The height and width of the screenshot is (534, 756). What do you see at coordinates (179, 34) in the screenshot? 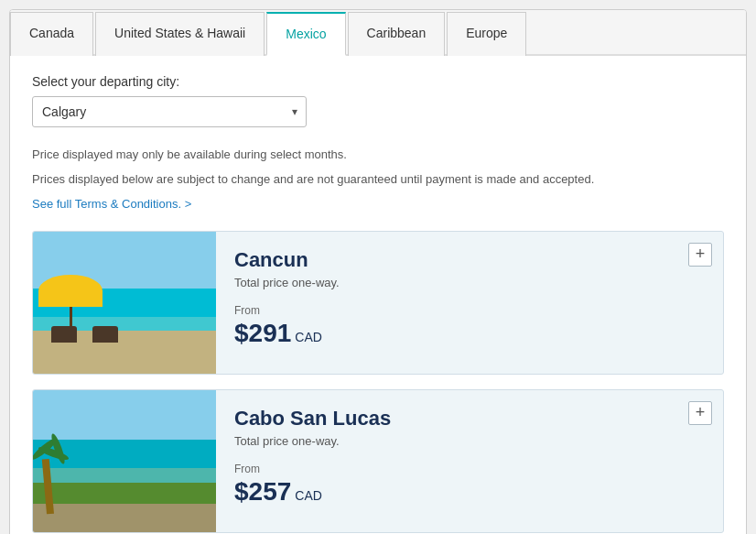
I see `tab-us-hawaii: United States & Hawaii` at bounding box center [179, 34].